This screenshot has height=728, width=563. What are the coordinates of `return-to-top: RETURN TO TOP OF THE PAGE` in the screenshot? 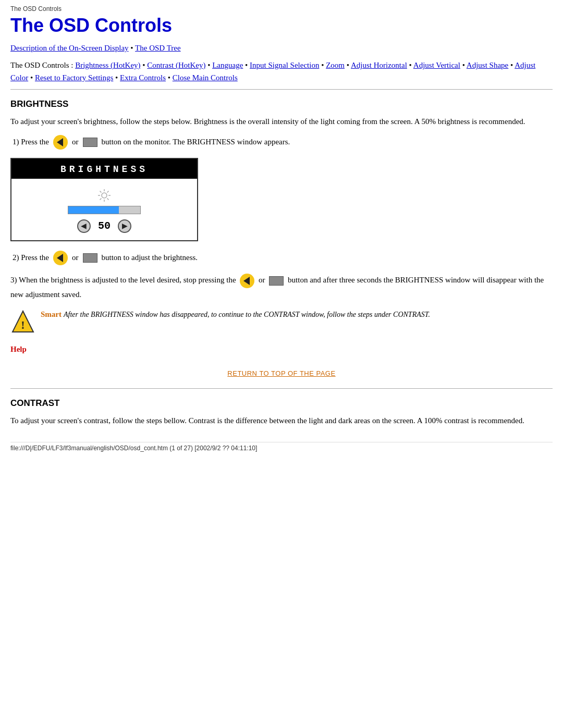 It's located at (282, 374).